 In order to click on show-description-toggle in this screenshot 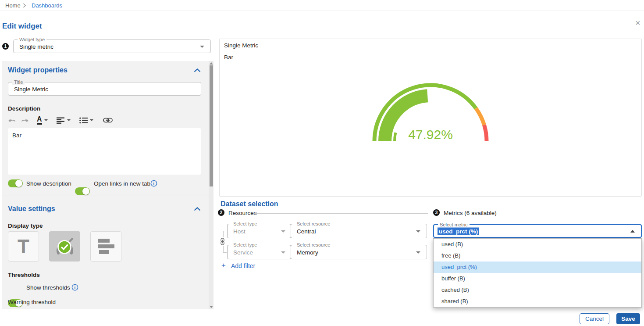, I will do `click(15, 183)`.